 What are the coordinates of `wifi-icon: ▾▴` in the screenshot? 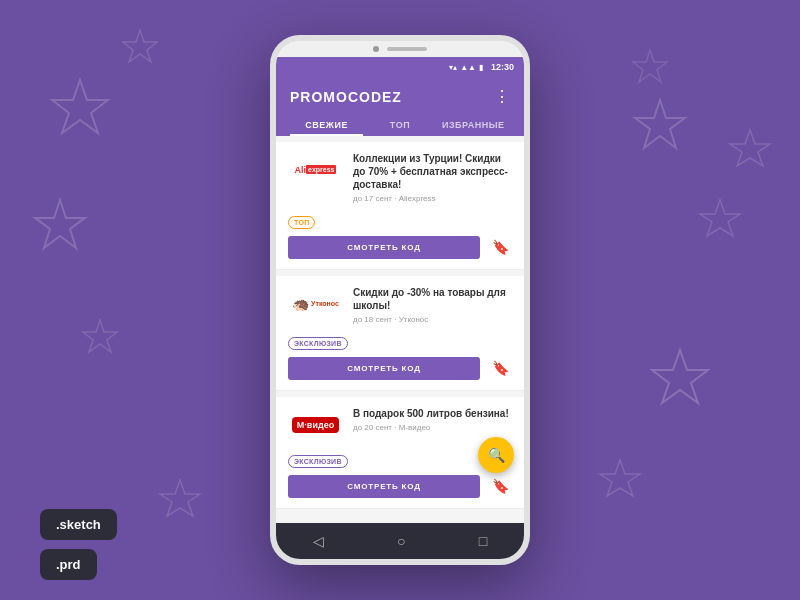 It's located at (453, 68).